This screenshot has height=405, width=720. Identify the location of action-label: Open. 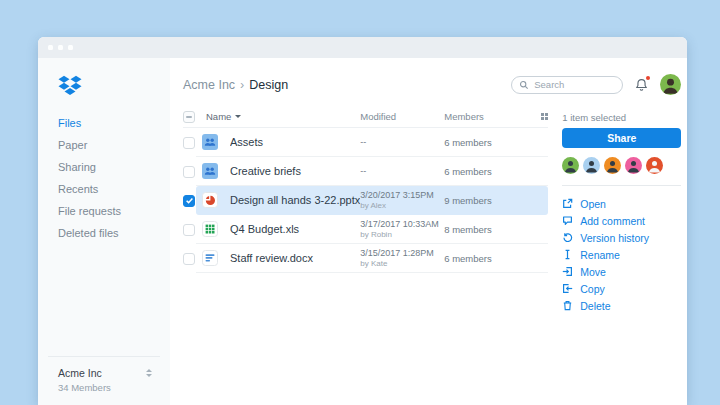
(593, 204).